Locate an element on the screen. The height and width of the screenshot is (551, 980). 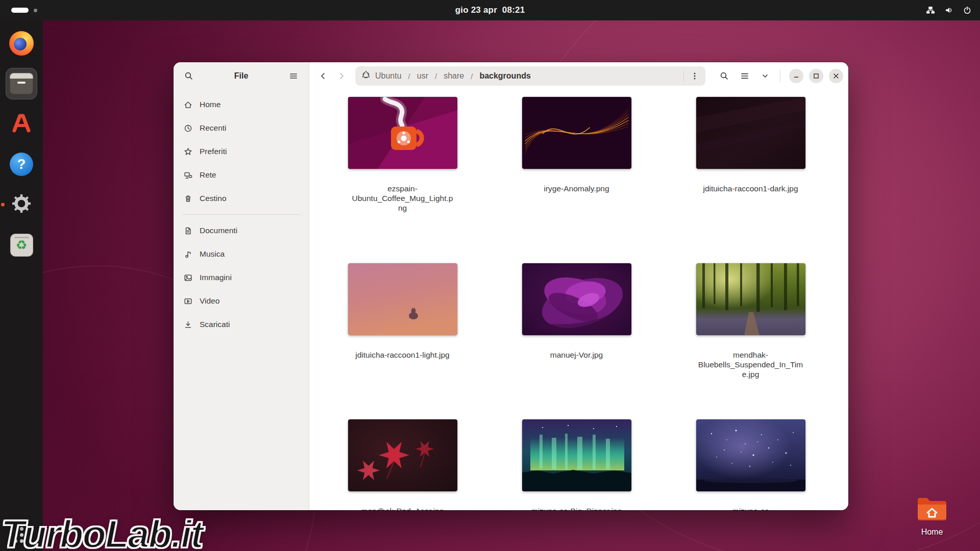
breadcrumb-ubuntu: Ubuntu is located at coordinates (388, 76).